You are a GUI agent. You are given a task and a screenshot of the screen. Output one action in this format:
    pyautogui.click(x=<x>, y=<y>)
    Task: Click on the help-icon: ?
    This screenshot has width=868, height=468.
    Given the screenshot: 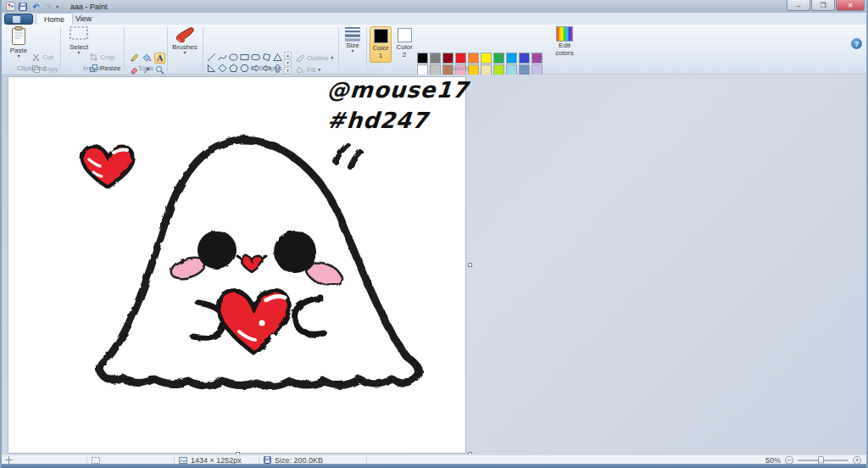 What is the action you would take?
    pyautogui.click(x=856, y=44)
    